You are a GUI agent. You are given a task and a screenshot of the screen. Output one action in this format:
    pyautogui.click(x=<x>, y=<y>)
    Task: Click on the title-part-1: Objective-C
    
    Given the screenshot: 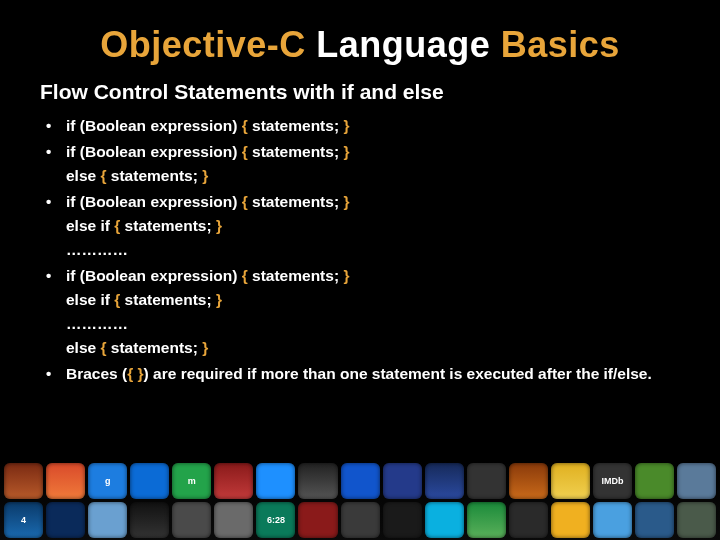 What is the action you would take?
    pyautogui.click(x=203, y=44)
    